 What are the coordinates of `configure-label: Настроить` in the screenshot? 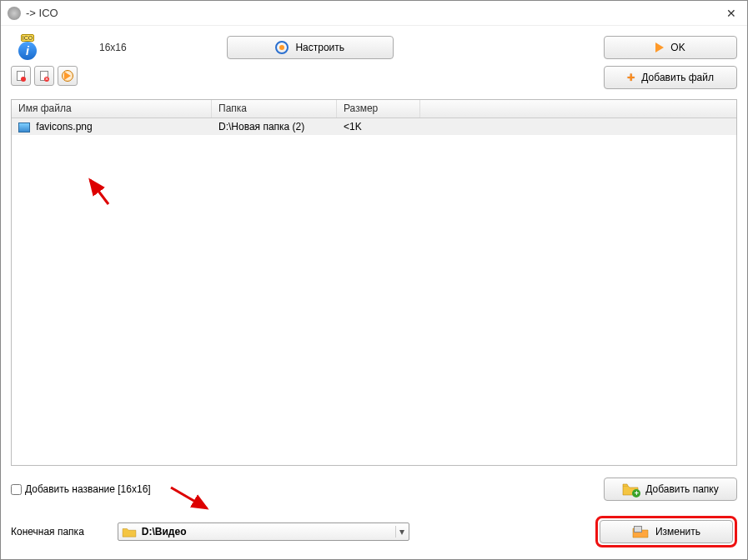 It's located at (320, 48).